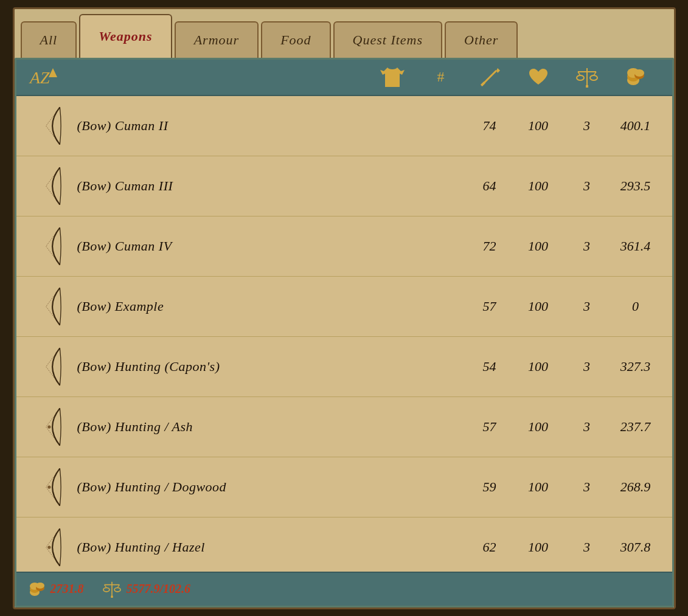 This screenshot has height=616, width=688. Describe the element at coordinates (392, 77) in the screenshot. I see `shirt-icon` at that location.